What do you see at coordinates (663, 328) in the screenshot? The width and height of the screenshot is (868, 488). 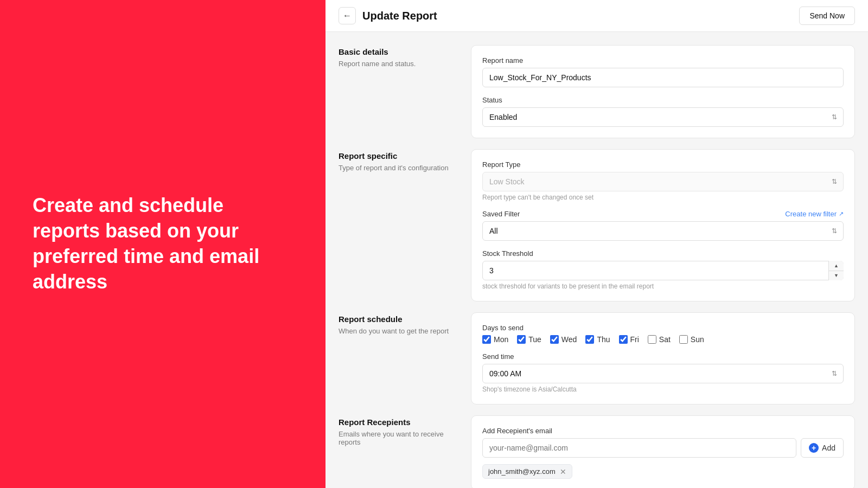 I see `days-to-send-label: Days to send` at bounding box center [663, 328].